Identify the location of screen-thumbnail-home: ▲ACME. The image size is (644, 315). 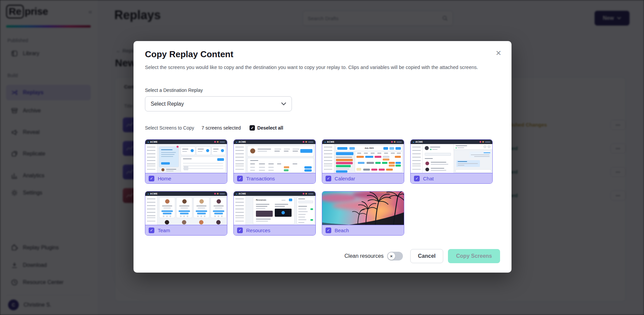
(186, 156).